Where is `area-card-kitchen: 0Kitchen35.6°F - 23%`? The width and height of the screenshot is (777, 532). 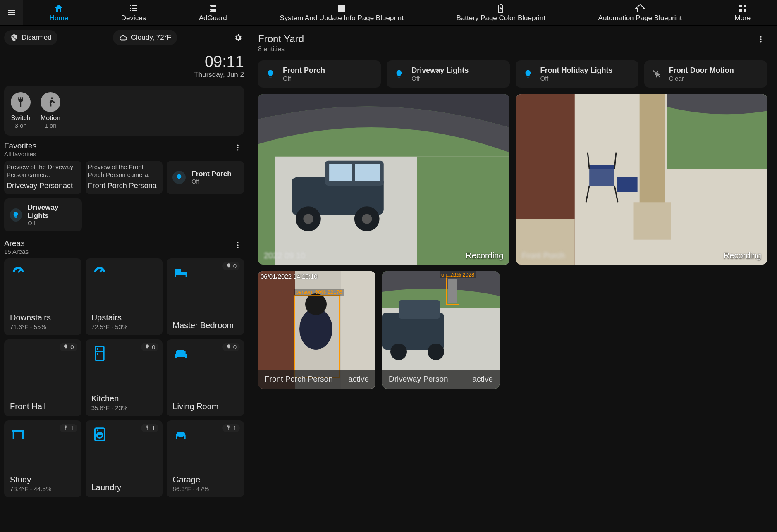 area-card-kitchen: 0Kitchen35.6°F - 23% is located at coordinates (124, 378).